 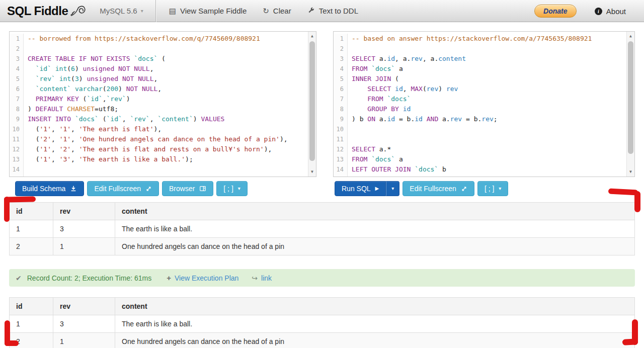 I want to click on brand-title: SQL Fiddle, so click(x=37, y=11).